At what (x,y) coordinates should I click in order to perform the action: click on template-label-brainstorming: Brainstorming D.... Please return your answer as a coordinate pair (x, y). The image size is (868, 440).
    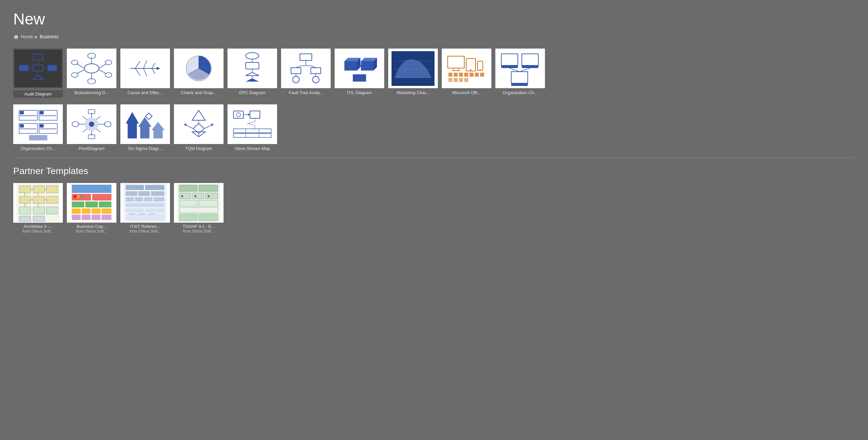
    Looking at the image, I should click on (92, 93).